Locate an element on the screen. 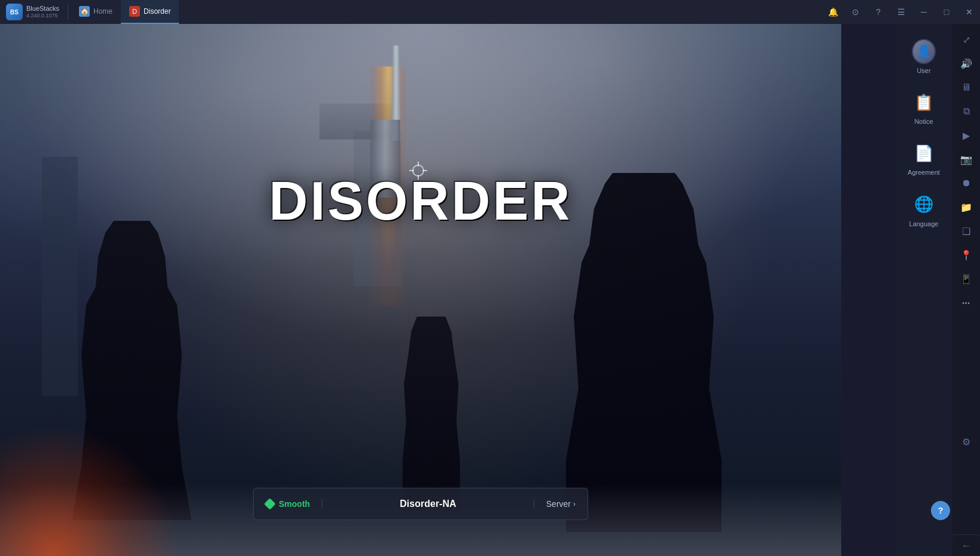 This screenshot has width=980, height=556. record-icon-btn: ⏺ is located at coordinates (966, 183).